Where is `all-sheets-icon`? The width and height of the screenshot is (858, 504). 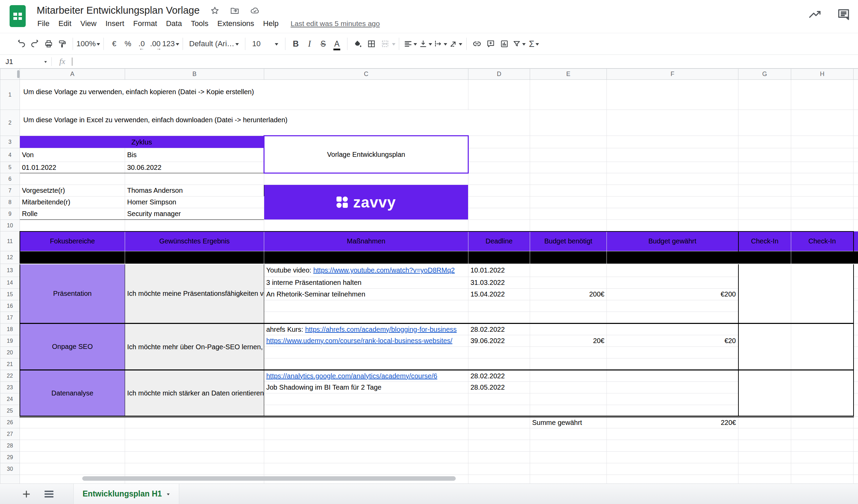
all-sheets-icon is located at coordinates (49, 494).